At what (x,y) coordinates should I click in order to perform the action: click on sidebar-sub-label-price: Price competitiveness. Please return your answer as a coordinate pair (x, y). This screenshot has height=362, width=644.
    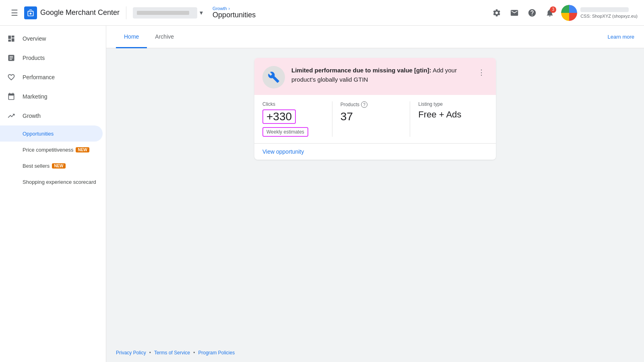
    Looking at the image, I should click on (48, 150).